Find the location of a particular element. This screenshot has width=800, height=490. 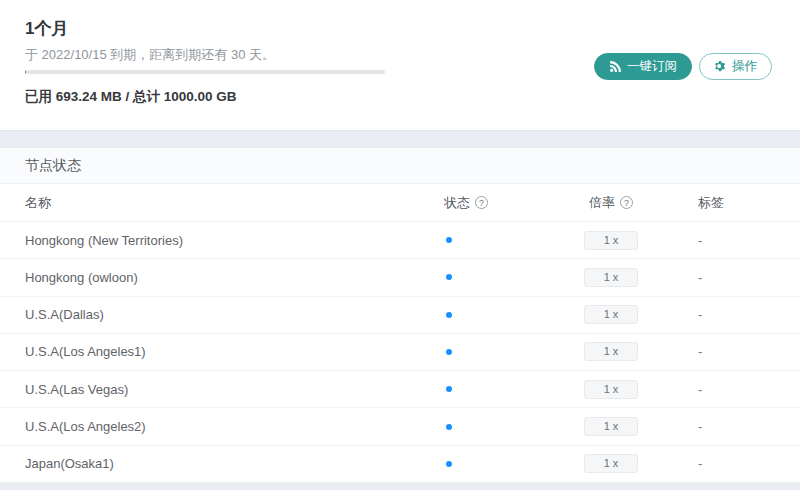

node-name: Hongkong (owloon) is located at coordinates (210, 278).